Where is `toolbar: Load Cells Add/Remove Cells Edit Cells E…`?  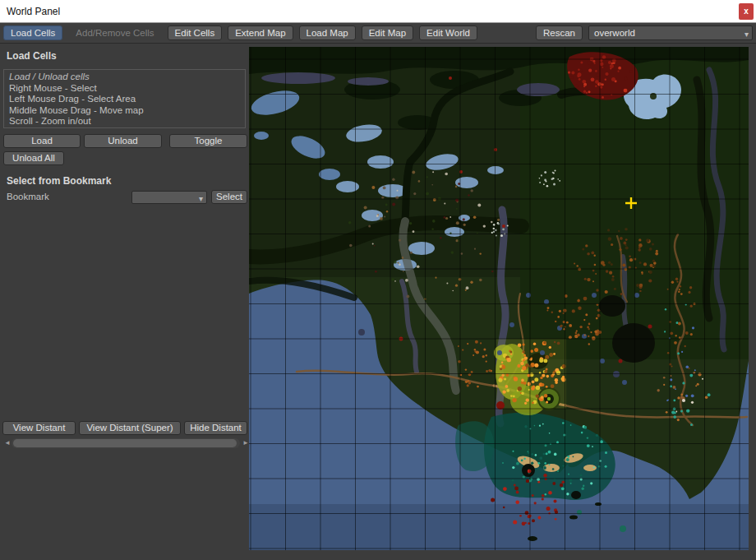
toolbar: Load Cells Add/Remove Cells Edit Cells E… is located at coordinates (378, 33).